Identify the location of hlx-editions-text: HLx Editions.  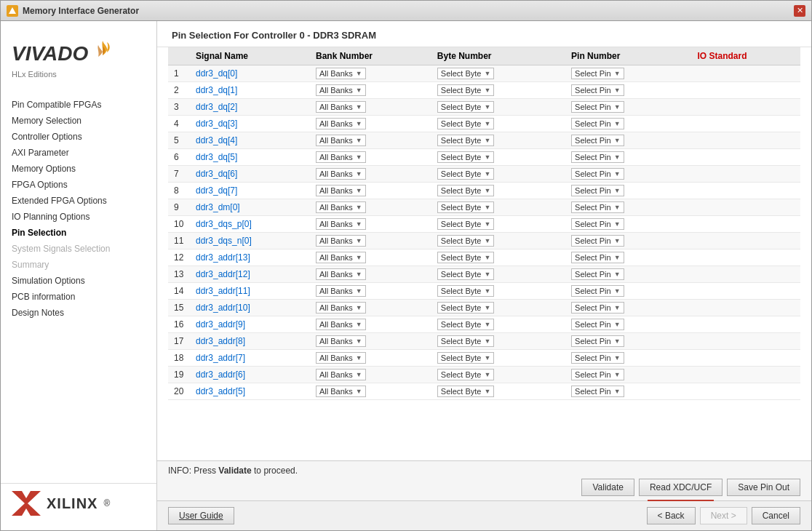
(34, 74).